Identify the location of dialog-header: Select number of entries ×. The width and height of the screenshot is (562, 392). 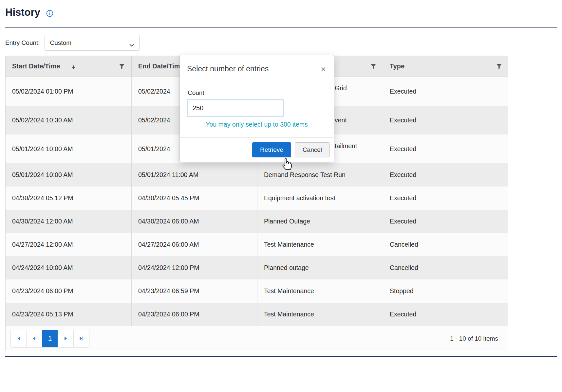
(257, 69).